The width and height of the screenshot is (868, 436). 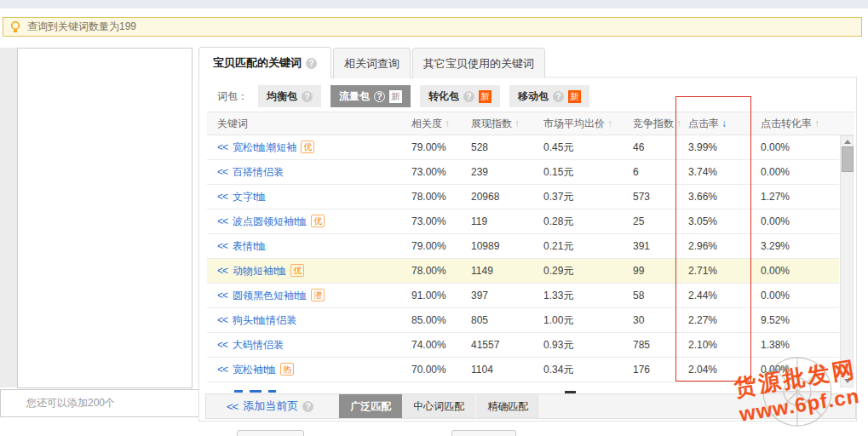 What do you see at coordinates (371, 63) in the screenshot?
I see `tab-bar: 宝贝匹配的关键词 相关词查询 其它宝贝使用的关键词` at bounding box center [371, 63].